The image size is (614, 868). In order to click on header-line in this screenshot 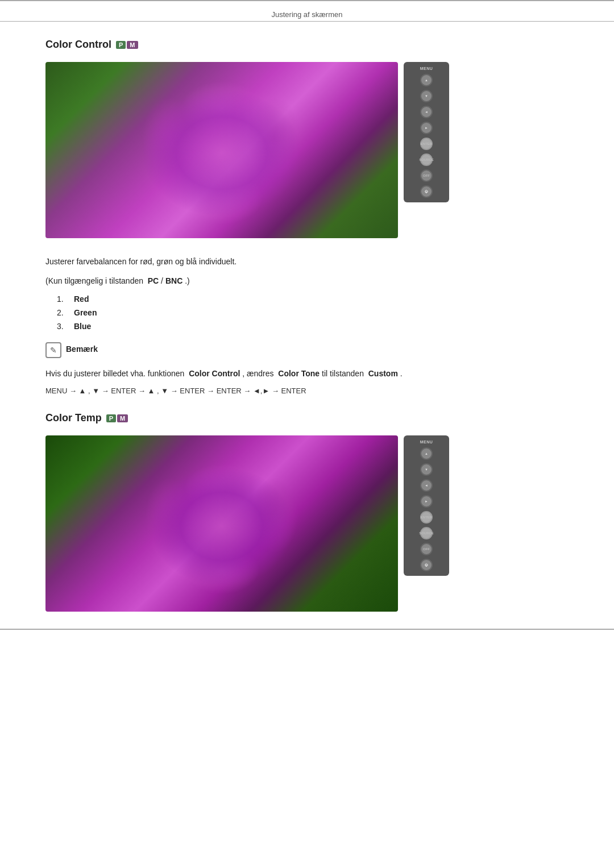, I will do `click(307, 22)`.